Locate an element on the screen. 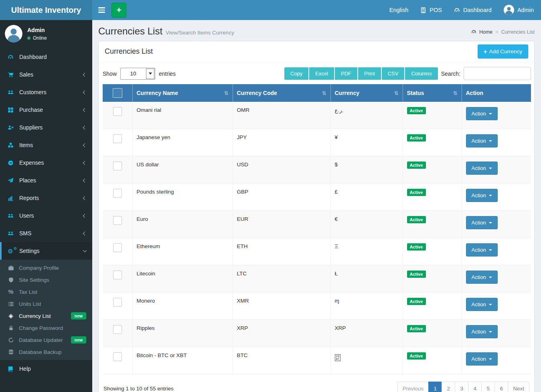 This screenshot has width=541, height=392. navbar-item-label: Dashboard is located at coordinates (477, 10).